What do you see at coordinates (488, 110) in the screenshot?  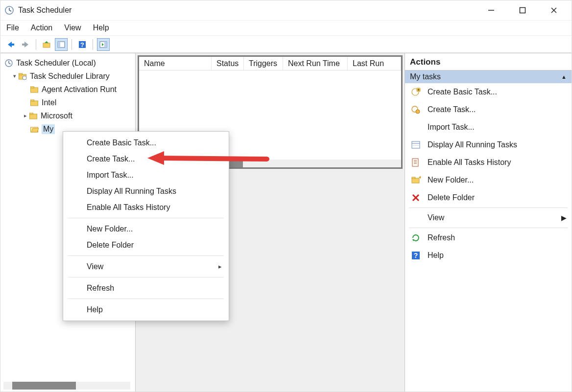 I see `action-create-task: Create Task...` at bounding box center [488, 110].